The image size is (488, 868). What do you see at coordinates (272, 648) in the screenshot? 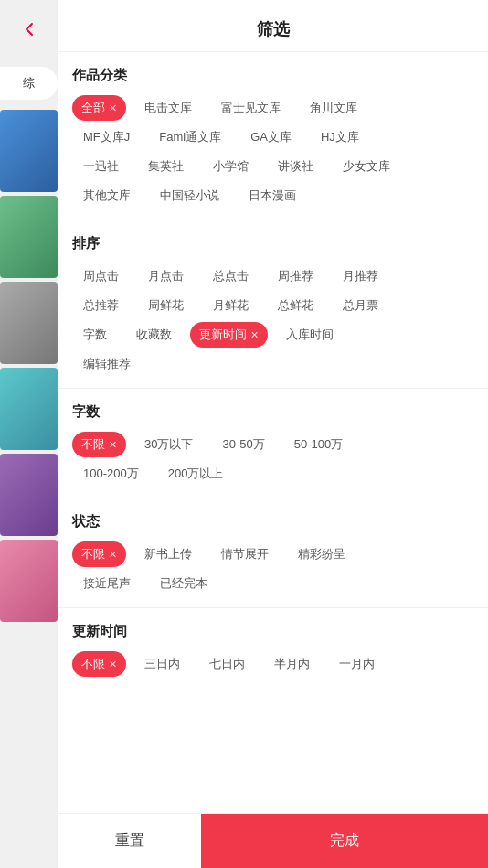
I see `section-update-time: 更新时间 不限 ✕ 三日内 七日内 半月内 一月内` at bounding box center [272, 648].